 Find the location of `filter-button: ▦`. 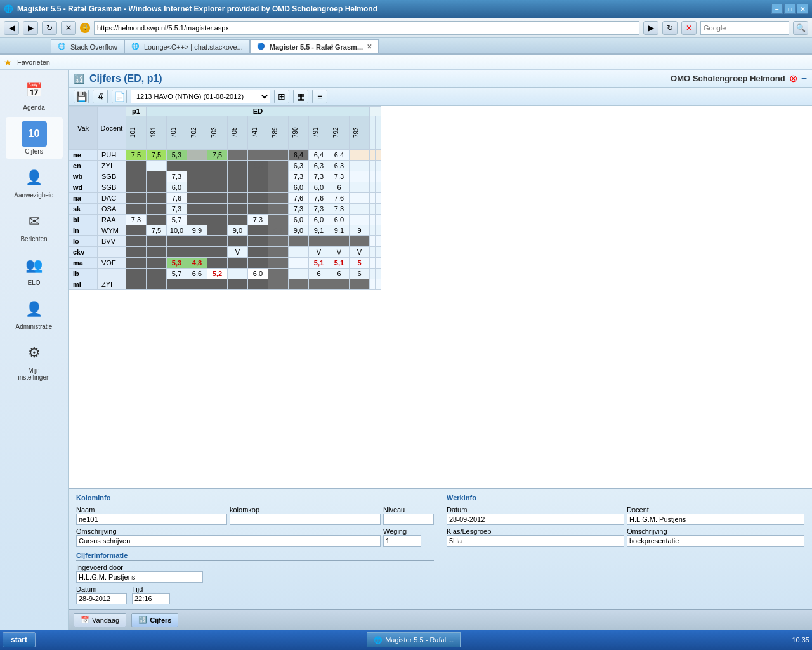

filter-button: ▦ is located at coordinates (301, 96).